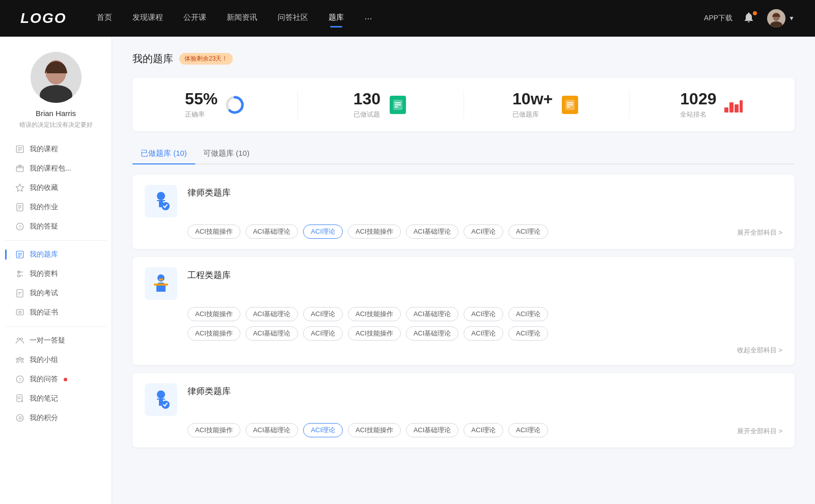 This screenshot has height=504, width=815. Describe the element at coordinates (760, 349) in the screenshot. I see `collapse-link-2: 收起全部科目 >` at that location.